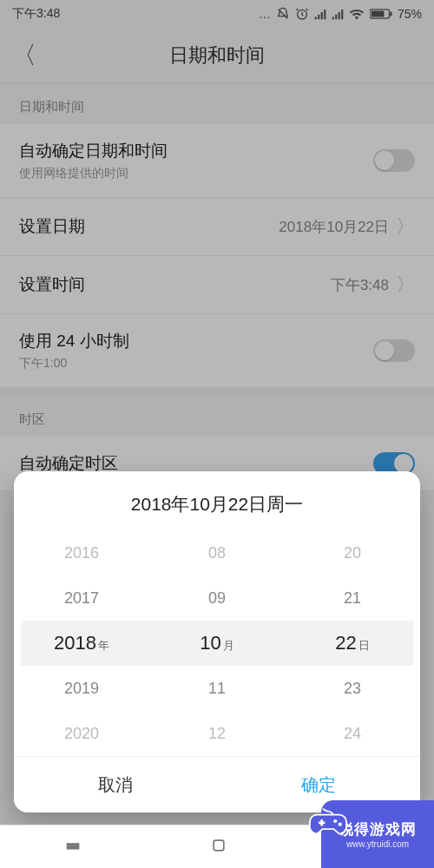  What do you see at coordinates (328, 821) in the screenshot?
I see `gamepad-icon` at bounding box center [328, 821].